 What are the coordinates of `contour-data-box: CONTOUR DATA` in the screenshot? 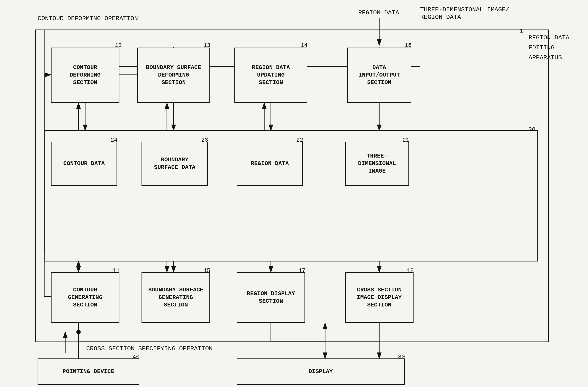 It's located at (84, 164).